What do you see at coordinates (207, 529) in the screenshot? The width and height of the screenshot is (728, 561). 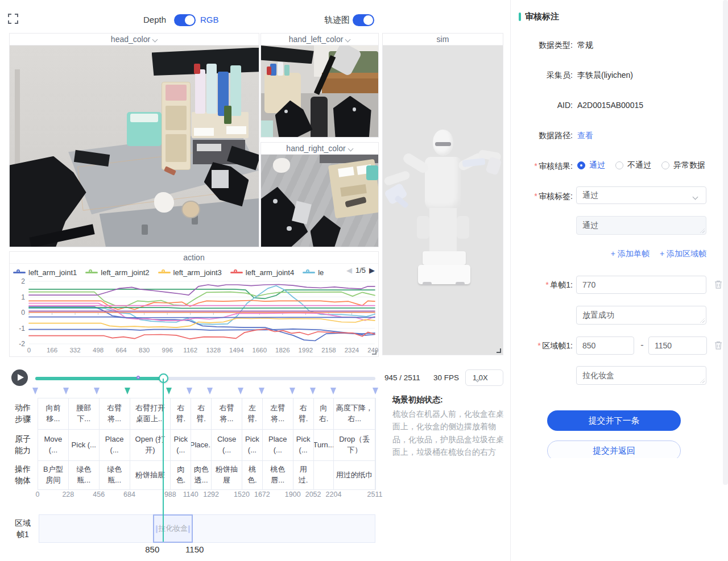 I see `region-frame-track: 拉化妆盒` at bounding box center [207, 529].